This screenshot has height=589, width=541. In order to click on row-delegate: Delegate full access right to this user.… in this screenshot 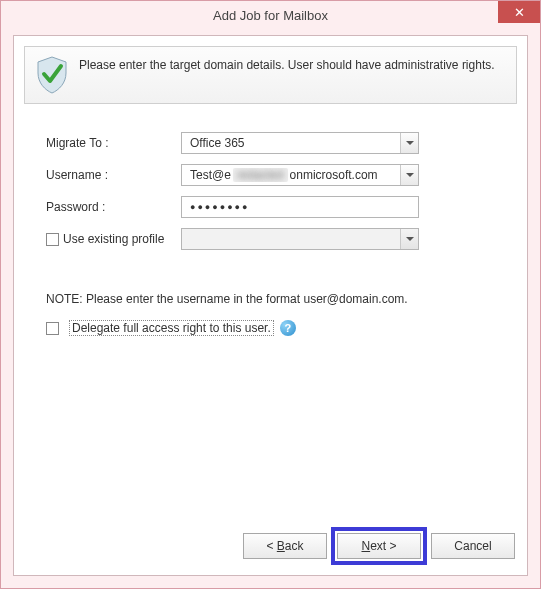, I will do `click(276, 328)`.